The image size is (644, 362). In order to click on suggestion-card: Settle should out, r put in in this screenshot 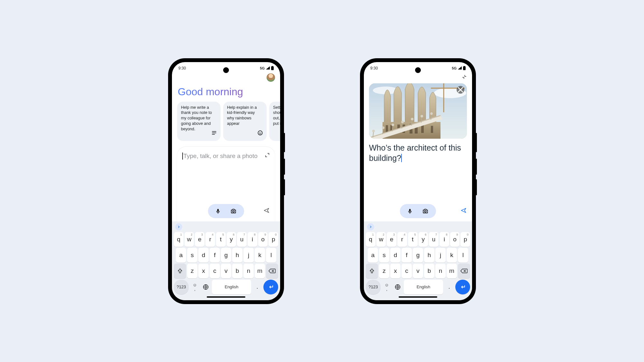, I will do `click(275, 121)`.